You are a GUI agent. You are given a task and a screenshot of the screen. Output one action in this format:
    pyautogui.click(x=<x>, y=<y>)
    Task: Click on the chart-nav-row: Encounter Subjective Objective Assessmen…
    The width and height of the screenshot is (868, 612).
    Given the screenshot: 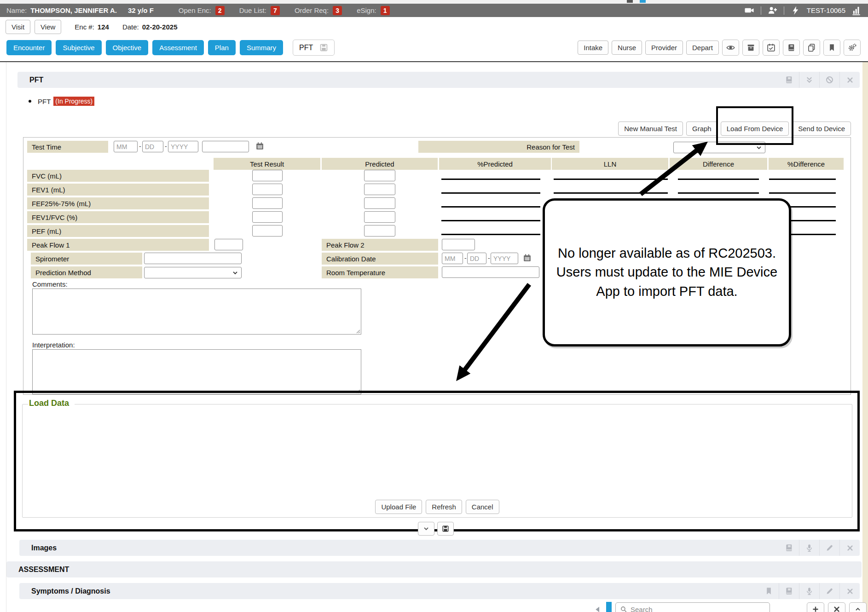 What is the action you would take?
    pyautogui.click(x=434, y=48)
    